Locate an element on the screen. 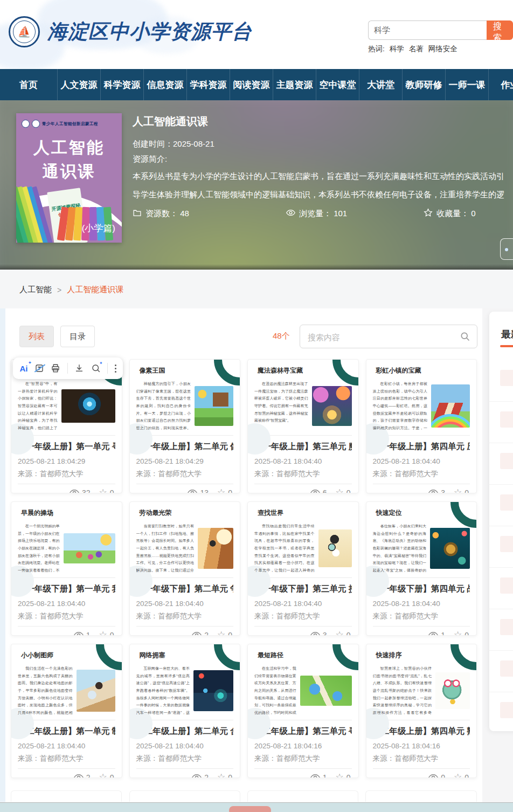 The width and height of the screenshot is (513, 812). download-icon is located at coordinates (79, 368).